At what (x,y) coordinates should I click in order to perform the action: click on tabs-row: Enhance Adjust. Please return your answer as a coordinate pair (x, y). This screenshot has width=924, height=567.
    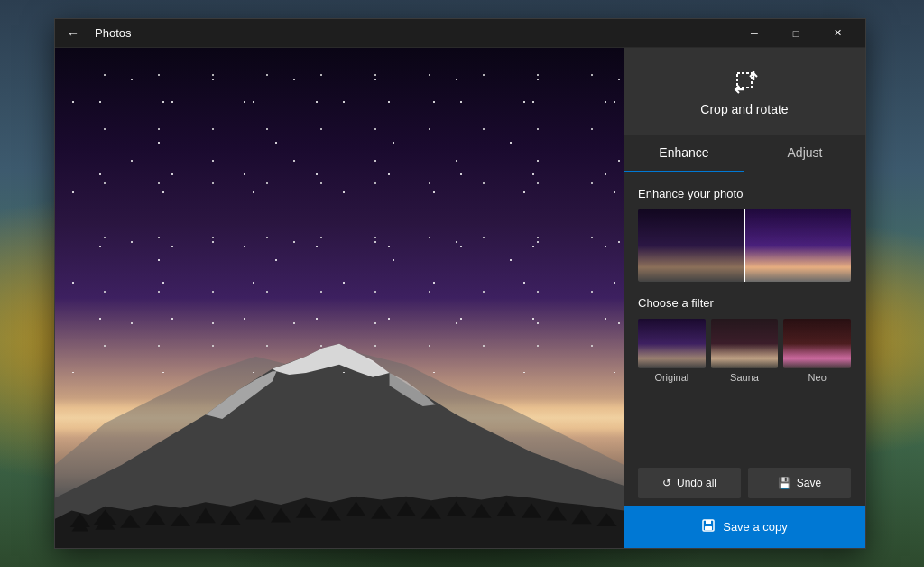
    Looking at the image, I should click on (744, 153).